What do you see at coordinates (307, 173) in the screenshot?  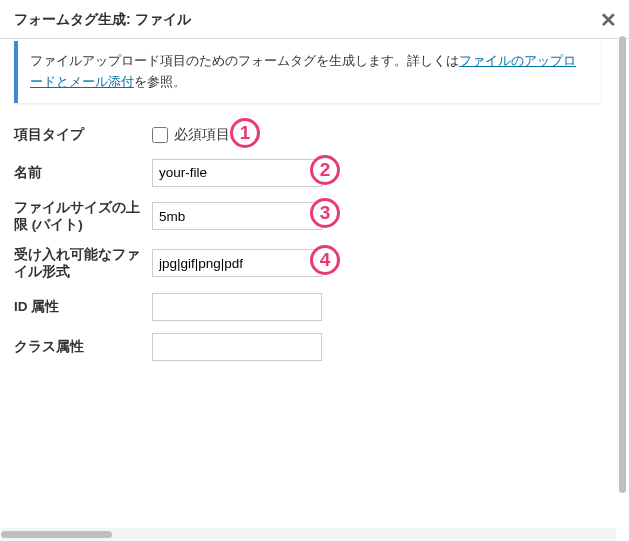 I see `row-name: 名前 2` at bounding box center [307, 173].